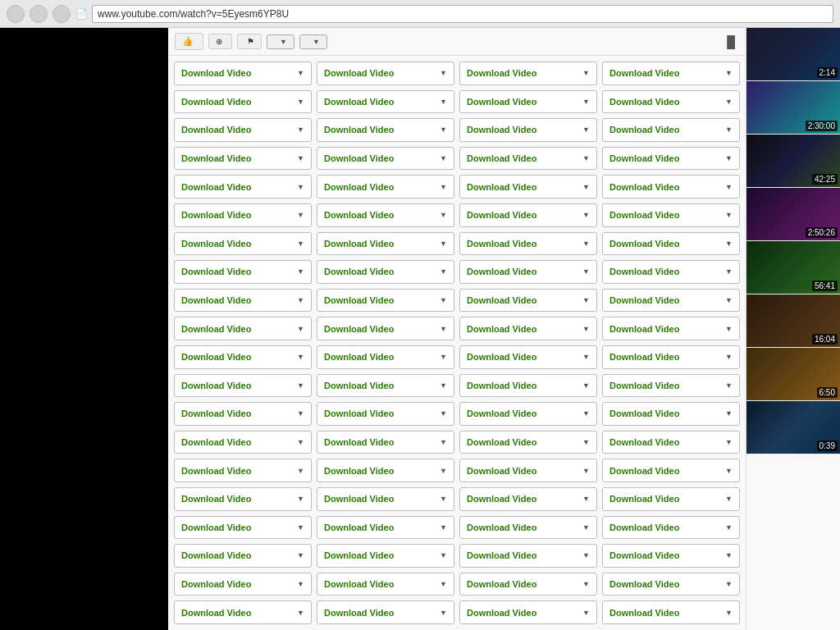  I want to click on video-thumbnail: 2:50:26, so click(793, 215).